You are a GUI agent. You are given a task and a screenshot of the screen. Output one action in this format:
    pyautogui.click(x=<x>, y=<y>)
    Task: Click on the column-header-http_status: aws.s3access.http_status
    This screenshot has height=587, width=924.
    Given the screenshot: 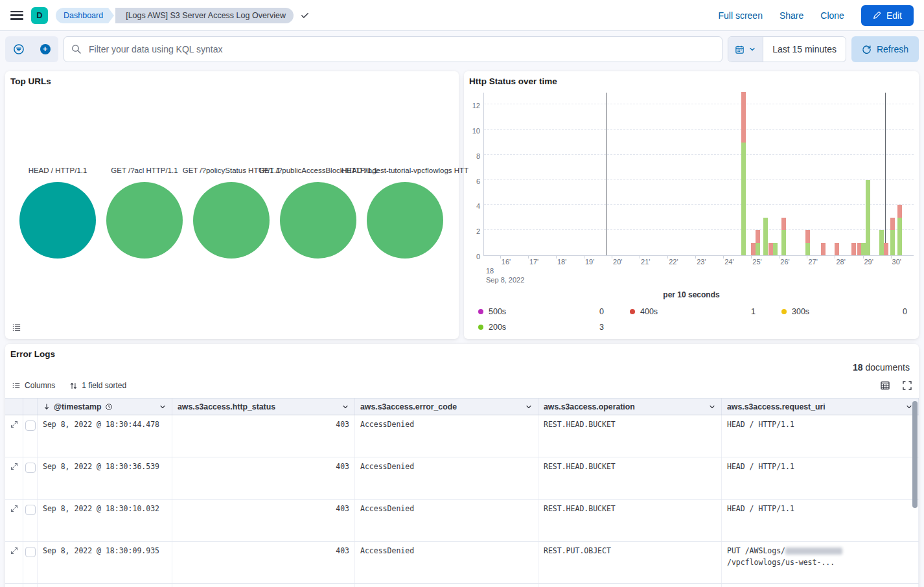 What is the action you would take?
    pyautogui.click(x=264, y=407)
    